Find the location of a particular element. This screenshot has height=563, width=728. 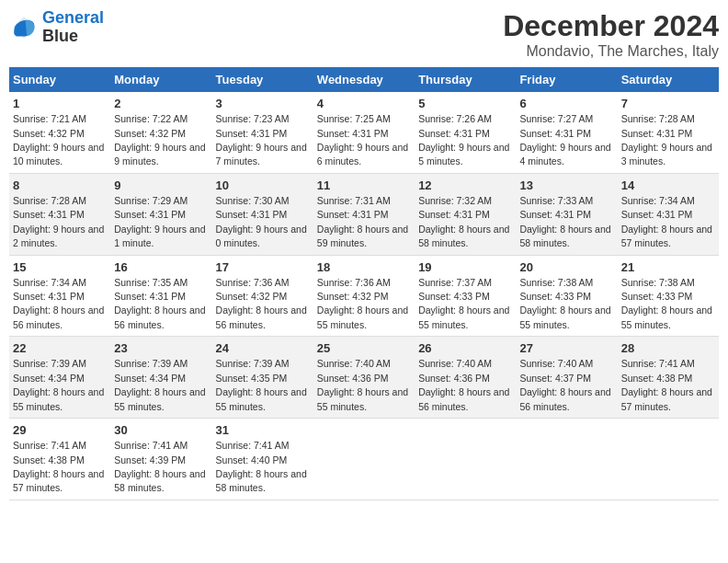

day-number: 13 is located at coordinates (566, 186).